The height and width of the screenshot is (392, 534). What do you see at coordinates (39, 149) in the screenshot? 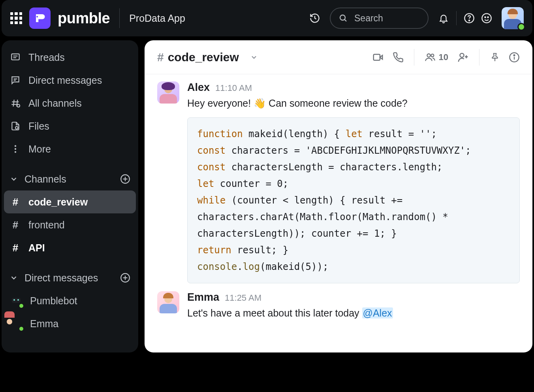
I see `sidebar-item-label: More` at bounding box center [39, 149].